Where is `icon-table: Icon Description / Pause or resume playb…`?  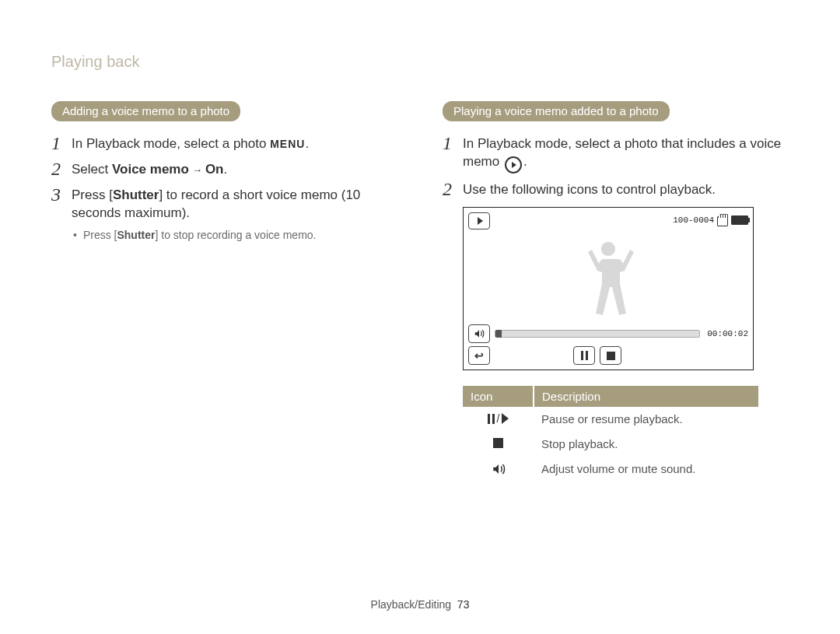
icon-table: Icon Description / Pause or resume playb… is located at coordinates (611, 434).